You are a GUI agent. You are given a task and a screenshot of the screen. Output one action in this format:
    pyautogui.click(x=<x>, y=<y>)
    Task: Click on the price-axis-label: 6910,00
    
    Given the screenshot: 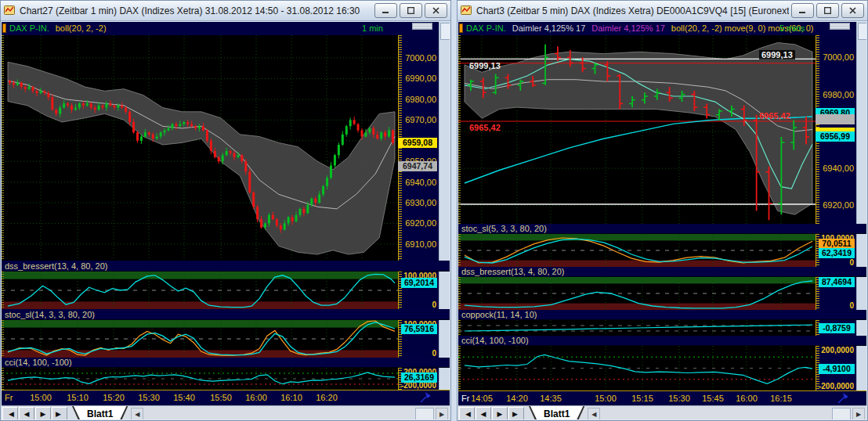 What is the action you would take?
    pyautogui.click(x=421, y=244)
    